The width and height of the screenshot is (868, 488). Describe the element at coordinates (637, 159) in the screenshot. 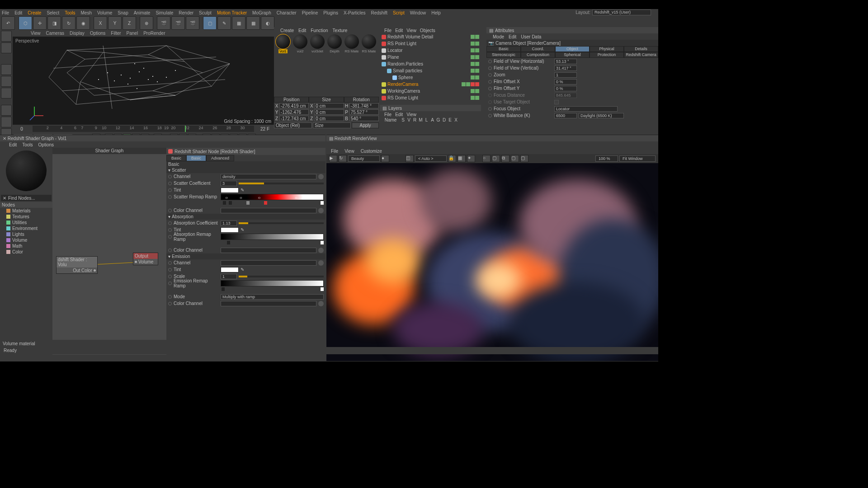

I see `fit-dropdown: Fit Window` at that location.